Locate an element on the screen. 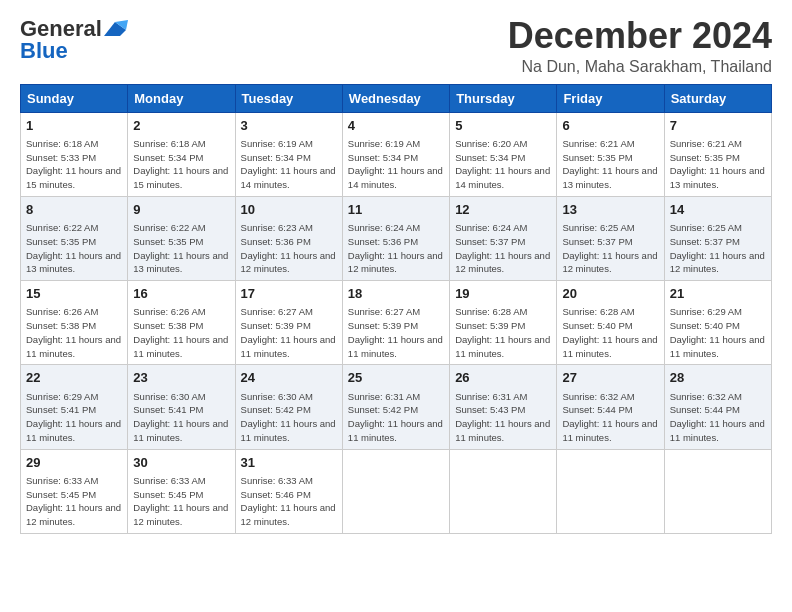 This screenshot has height=612, width=792. day-info: Sunrise: 6:19 AMSunset: 5:34 PMDaylight:… is located at coordinates (396, 164).